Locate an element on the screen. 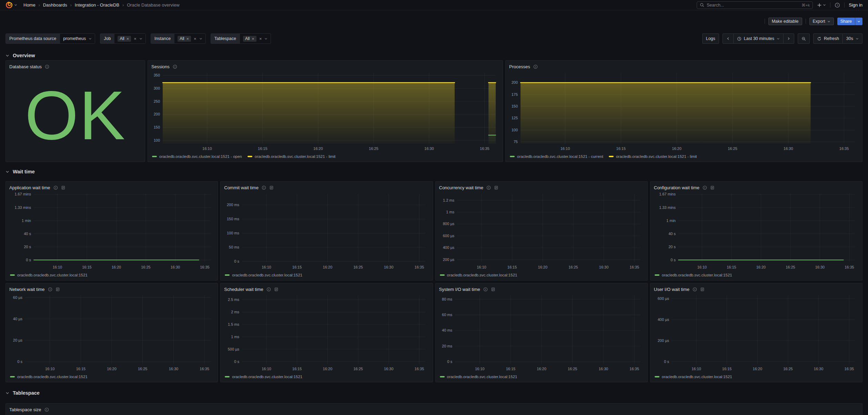  application-wait-chart: 0 s20 s40 s1 min1.33 mins1.67 mins16:101… is located at coordinates (112, 232).